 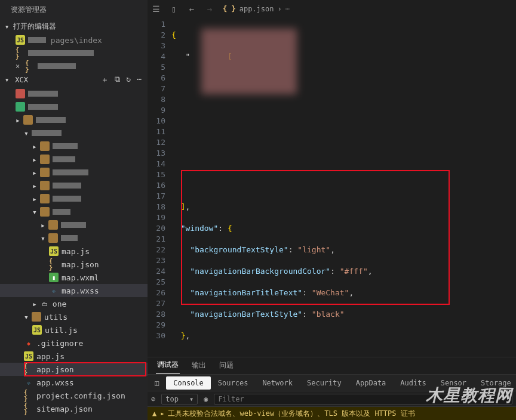 I want to click on folder-icon: 🗀, so click(x=45, y=304).